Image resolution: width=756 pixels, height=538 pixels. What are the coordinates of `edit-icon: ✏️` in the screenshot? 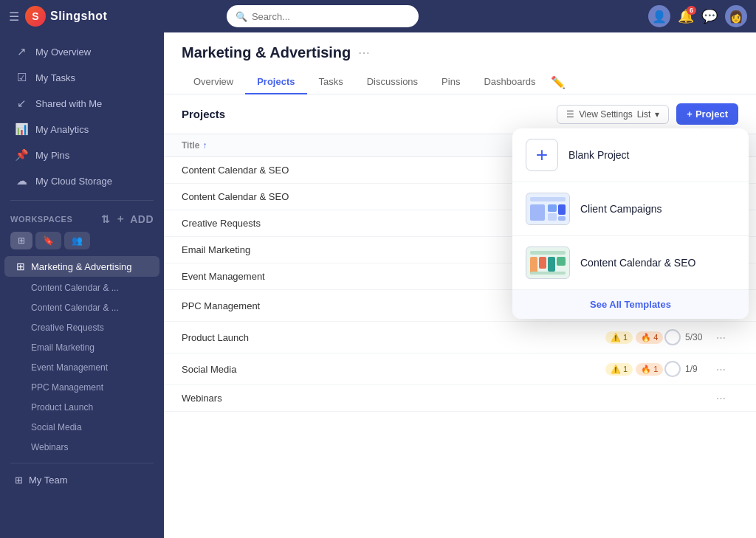 It's located at (558, 82).